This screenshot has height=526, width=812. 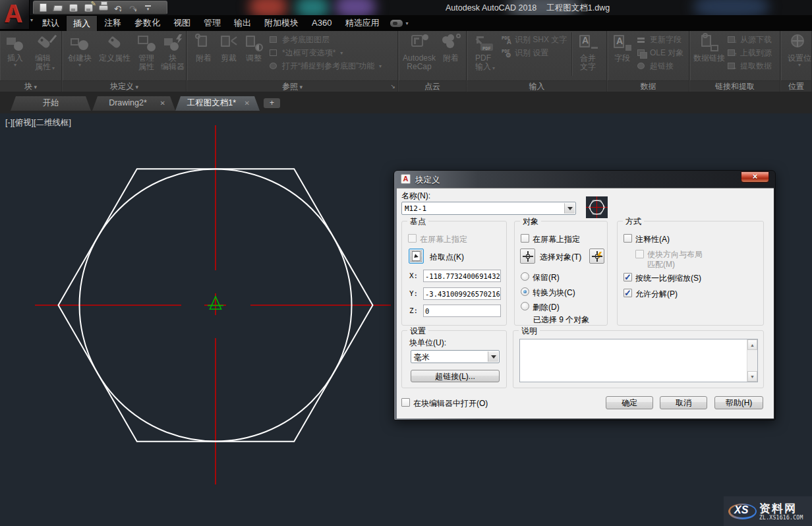 I want to click on file-tab-start: 开始, so click(x=51, y=103).